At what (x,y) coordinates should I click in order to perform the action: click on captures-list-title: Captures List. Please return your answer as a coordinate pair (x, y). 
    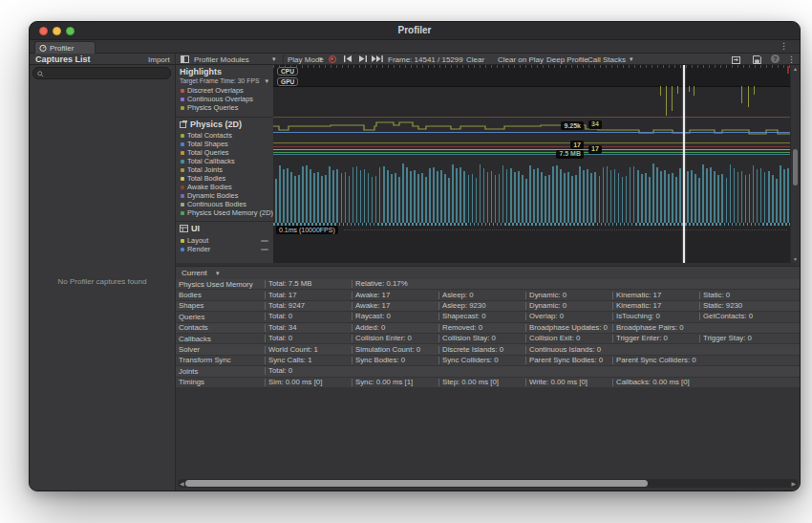
    Looking at the image, I should click on (63, 59).